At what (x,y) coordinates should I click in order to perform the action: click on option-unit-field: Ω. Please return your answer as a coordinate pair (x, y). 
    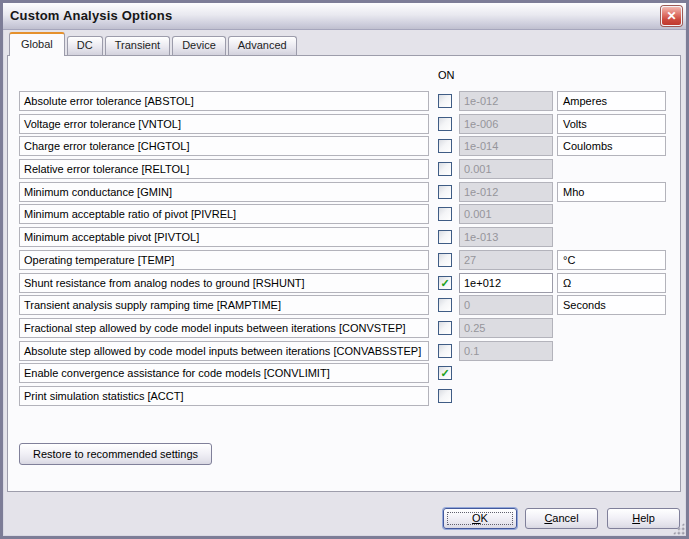
    Looking at the image, I should click on (612, 283).